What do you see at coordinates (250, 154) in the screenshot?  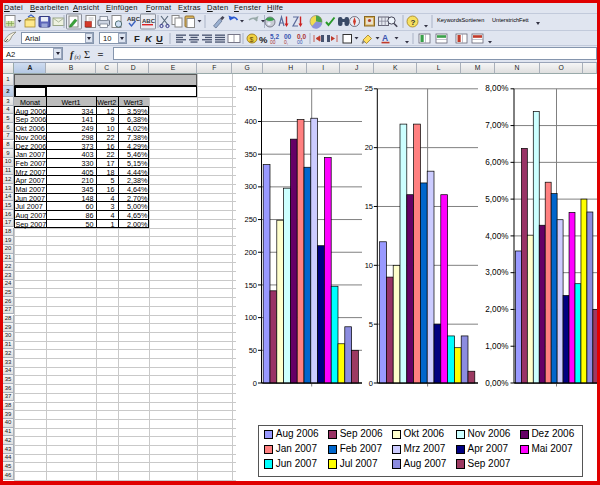 I see `svg-text: 350` at bounding box center [250, 154].